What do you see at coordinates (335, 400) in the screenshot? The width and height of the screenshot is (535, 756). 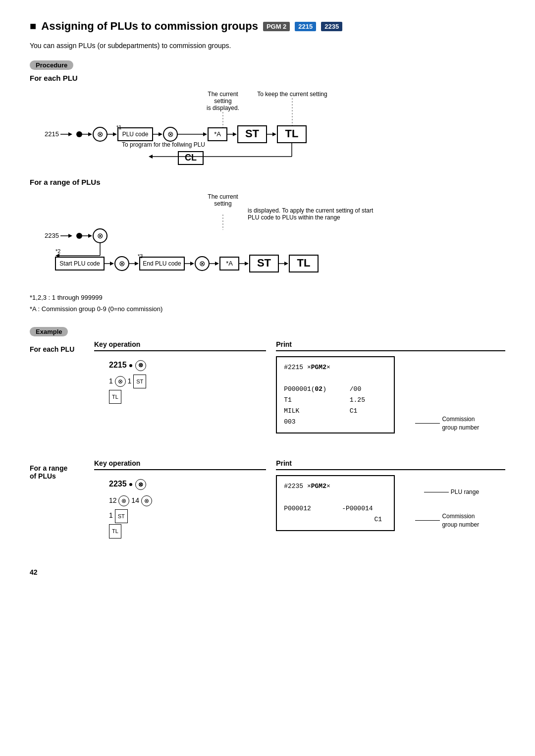 I see `print-line-4: T1 1.25` at bounding box center [335, 400].